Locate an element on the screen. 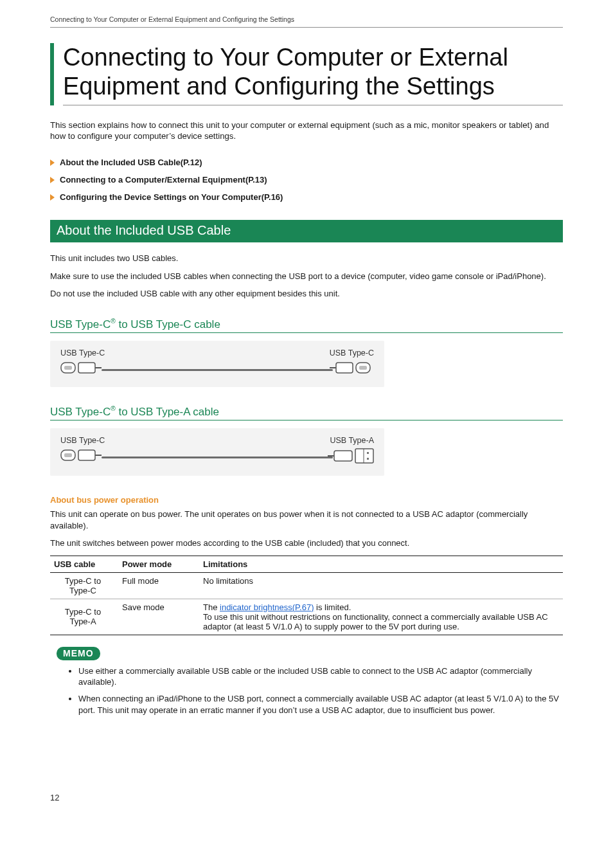 The image size is (613, 868). power-mode-table: USB cable Power mode Limitations Type-C … is located at coordinates (306, 595).